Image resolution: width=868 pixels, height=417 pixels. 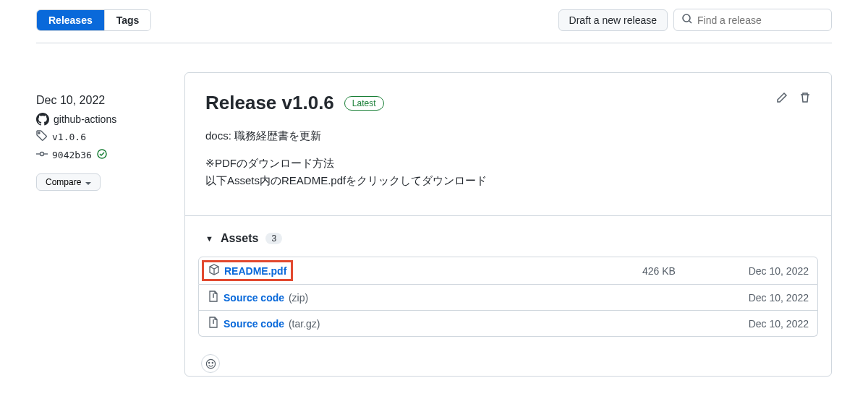 What do you see at coordinates (508, 296) in the screenshot?
I see `assets-list: README.pdf 426 KB Dec 10, 2022 Source co…` at bounding box center [508, 296].